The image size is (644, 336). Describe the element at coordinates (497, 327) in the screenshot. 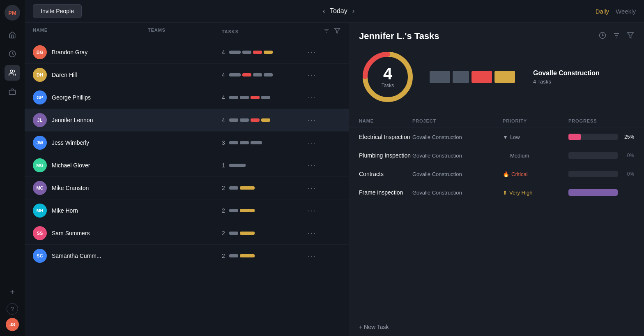

I see `new-task-button: + New Task` at that location.